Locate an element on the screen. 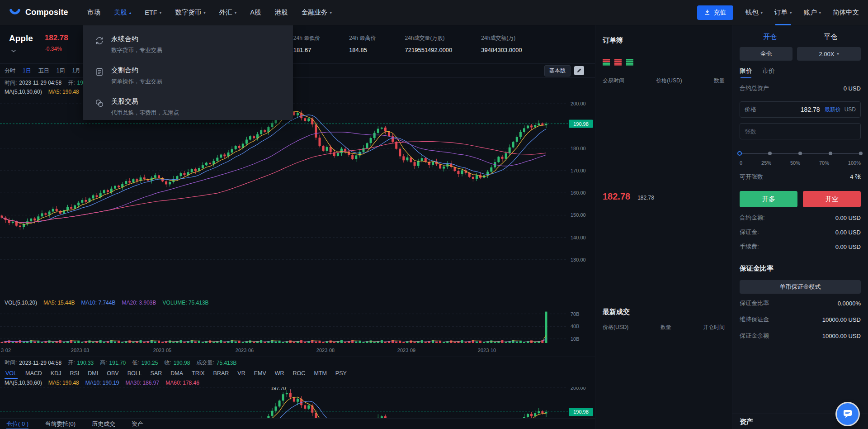 The image size is (868, 429). stat-value: 7219551492.0000 is located at coordinates (429, 50).